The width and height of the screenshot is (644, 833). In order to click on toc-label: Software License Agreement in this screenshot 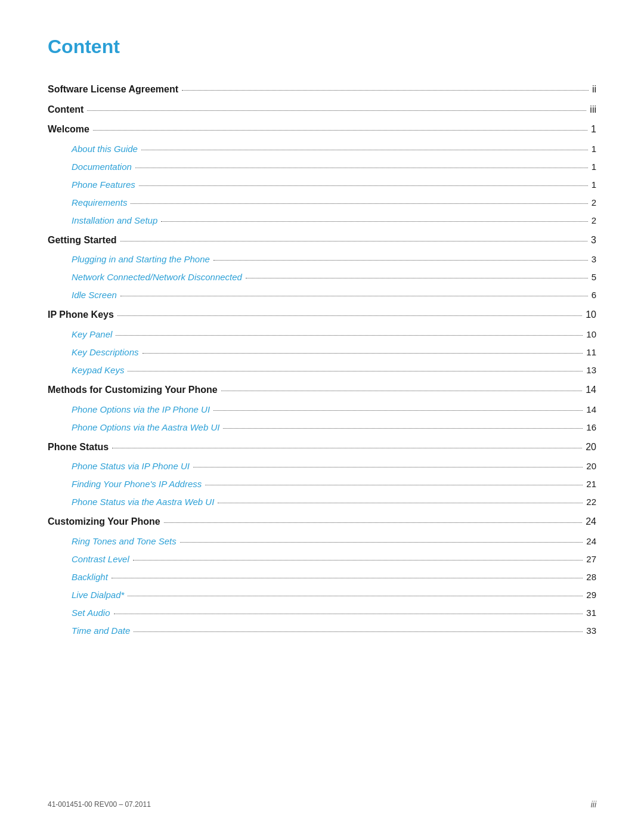, I will do `click(113, 89)`.